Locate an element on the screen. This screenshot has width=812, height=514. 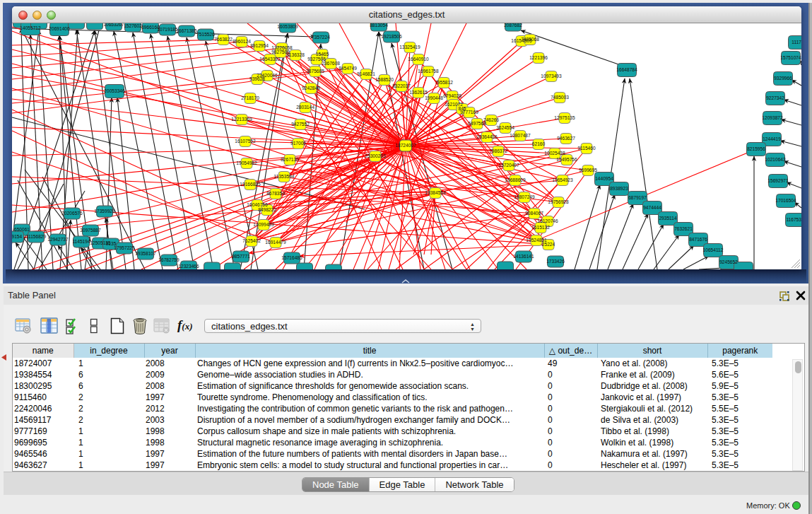
svg-text: 20206576 is located at coordinates (72, 214).